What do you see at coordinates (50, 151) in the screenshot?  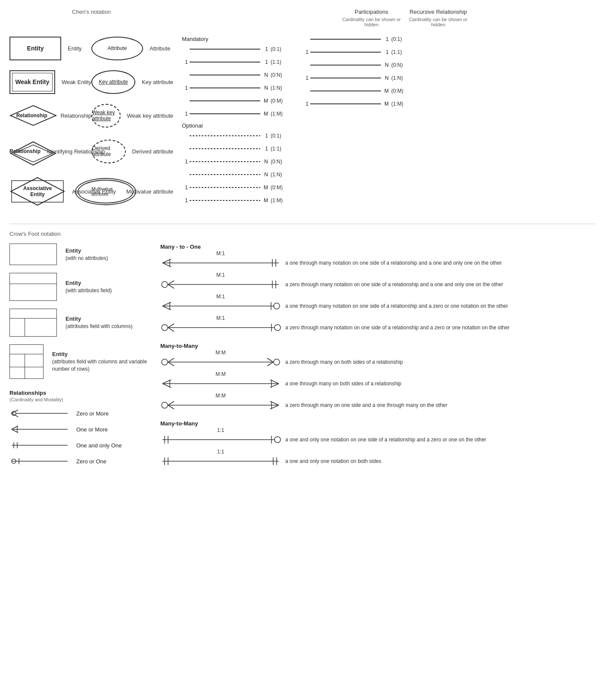 I see `shape-row-id-relationship: Relationship Identifying Relationship` at bounding box center [50, 151].